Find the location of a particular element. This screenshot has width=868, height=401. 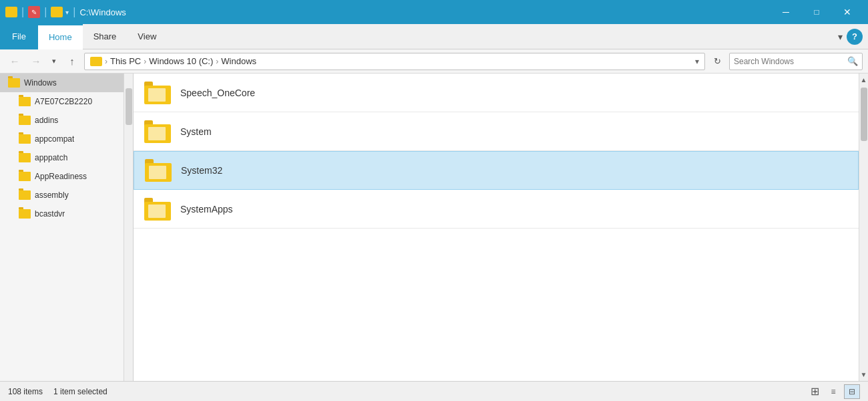

ribbon-right: ▾ ? is located at coordinates (853, 37).